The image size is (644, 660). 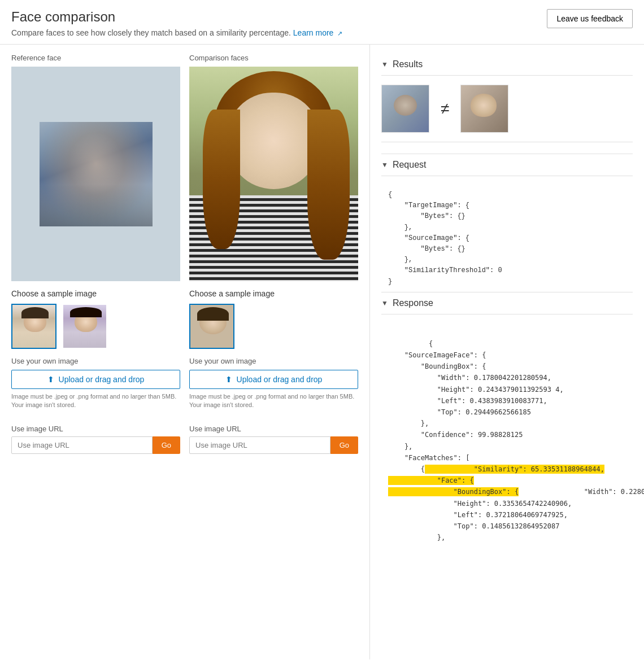 I want to click on comparison-sample-section: Choose a sample image, so click(x=273, y=319).